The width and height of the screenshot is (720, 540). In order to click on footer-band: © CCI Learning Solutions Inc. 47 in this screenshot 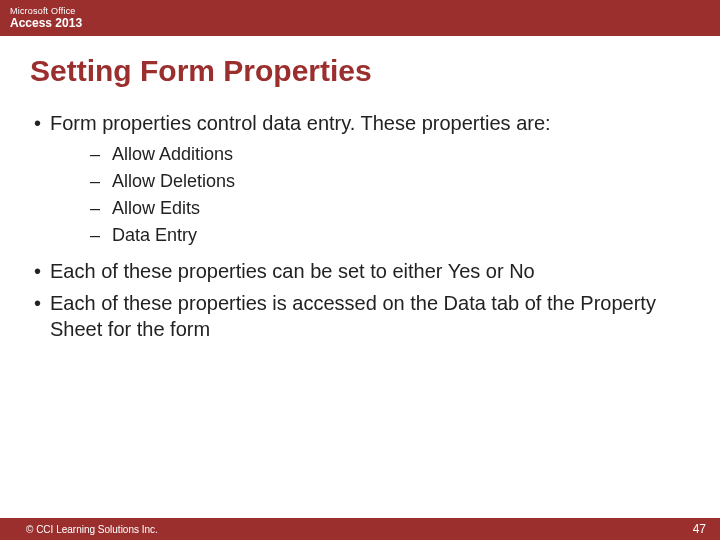, I will do `click(360, 529)`.